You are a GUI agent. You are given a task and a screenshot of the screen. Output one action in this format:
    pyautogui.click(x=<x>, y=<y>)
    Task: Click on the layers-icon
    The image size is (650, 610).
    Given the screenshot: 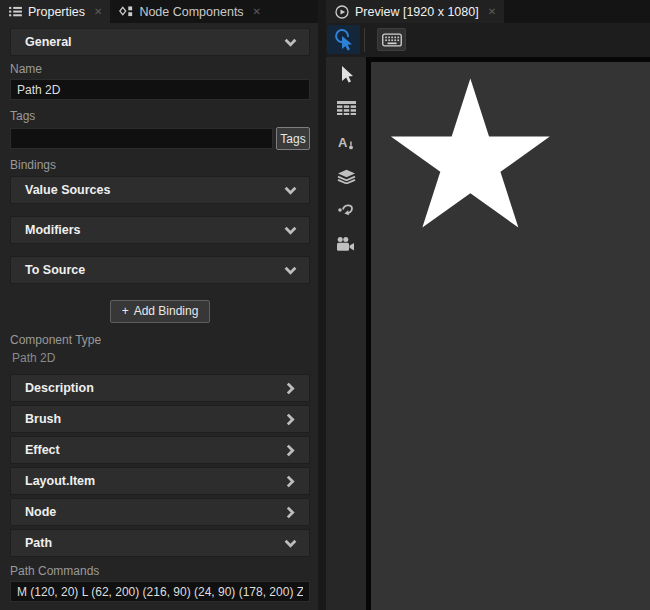 What is the action you would take?
    pyautogui.click(x=346, y=176)
    